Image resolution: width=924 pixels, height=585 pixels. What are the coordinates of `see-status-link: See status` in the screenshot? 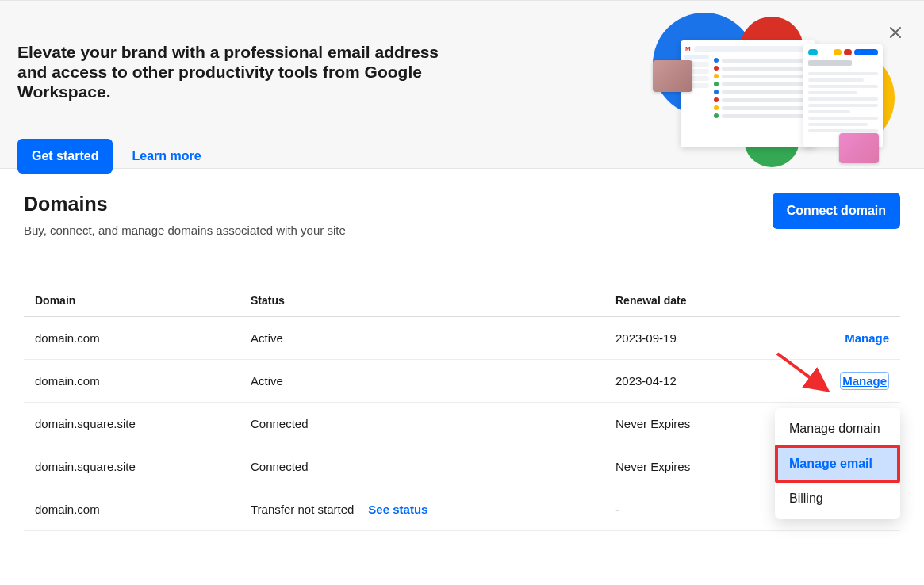 It's located at (398, 509).